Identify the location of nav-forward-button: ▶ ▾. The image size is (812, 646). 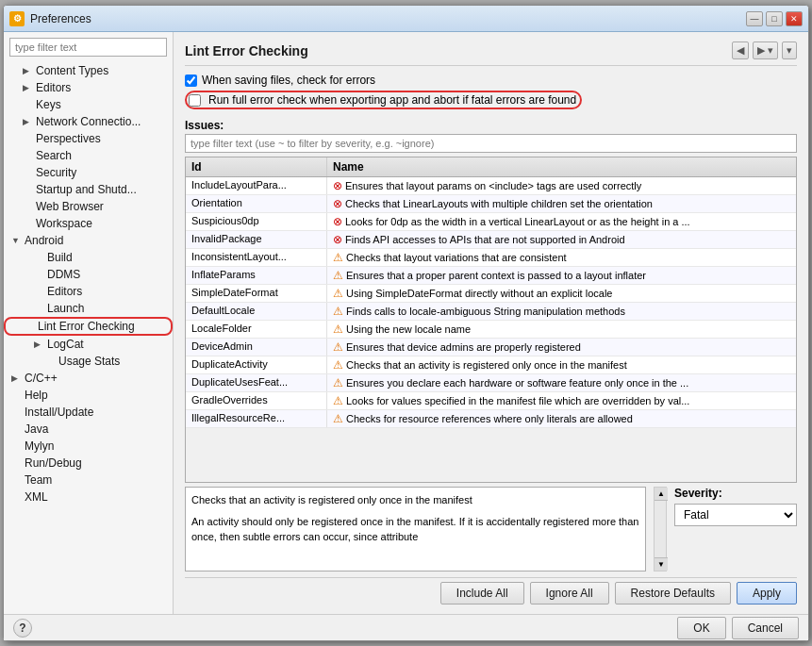
(766, 51).